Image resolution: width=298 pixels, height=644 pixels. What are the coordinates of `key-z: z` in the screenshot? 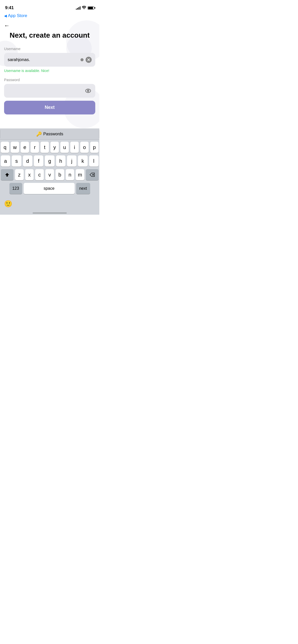 It's located at (19, 175).